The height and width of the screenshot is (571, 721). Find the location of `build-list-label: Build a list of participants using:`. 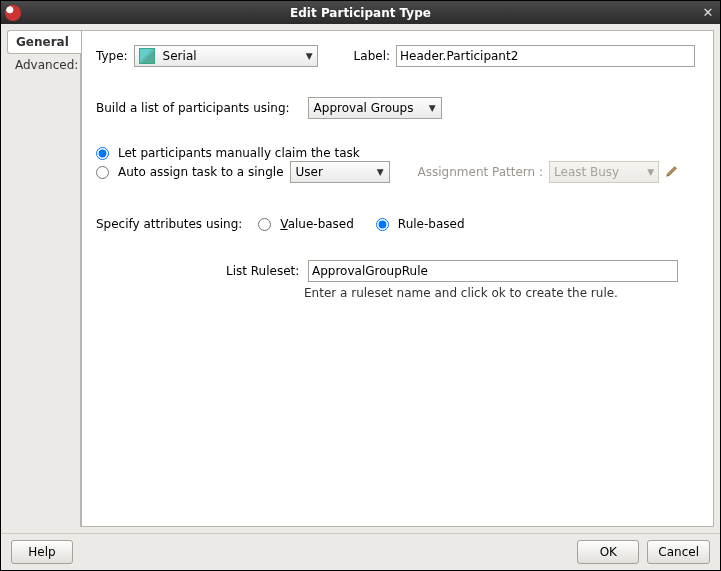

build-list-label: Build a list of participants using: is located at coordinates (193, 108).